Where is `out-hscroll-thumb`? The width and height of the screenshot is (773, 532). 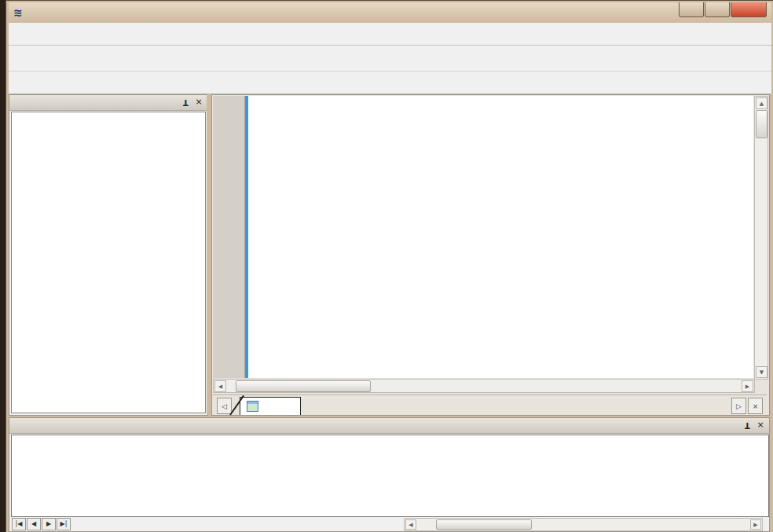
out-hscroll-thumb is located at coordinates (484, 525).